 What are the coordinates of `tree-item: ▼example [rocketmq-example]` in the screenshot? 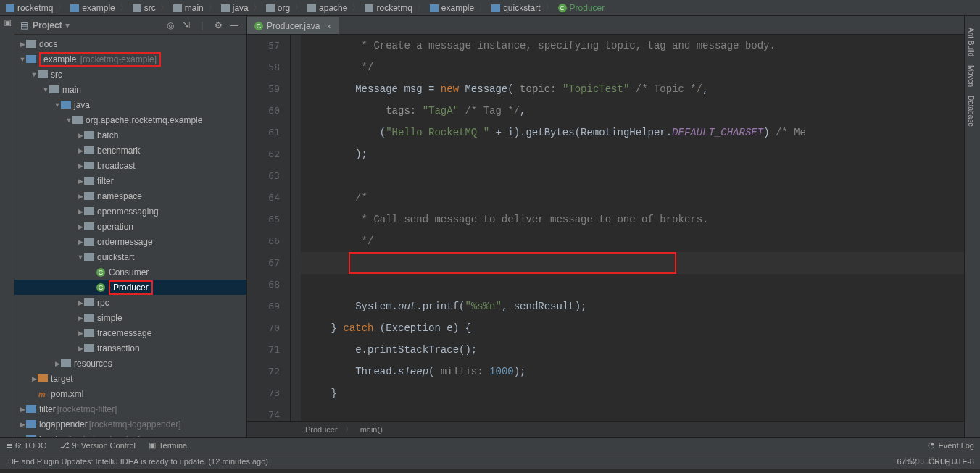 It's located at (130, 59).